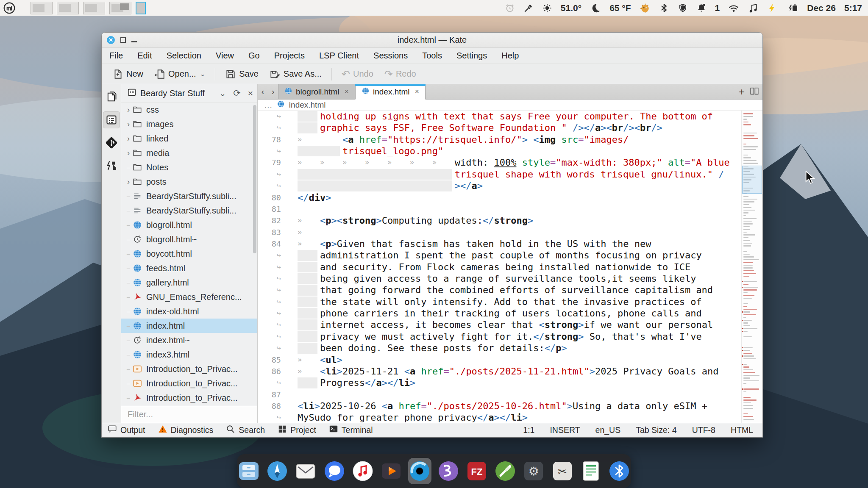 Image resolution: width=868 pixels, height=488 pixels. I want to click on tray-text: 51.0°, so click(571, 8).